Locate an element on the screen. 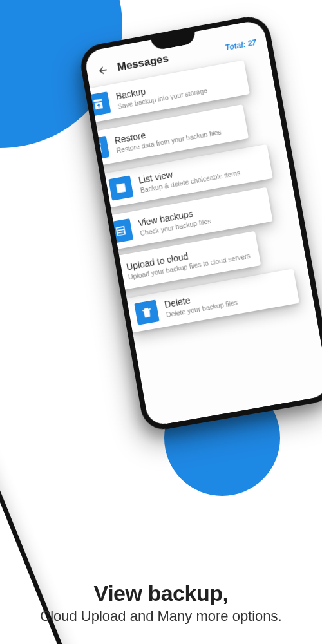 This screenshot has width=322, height=644. grid-icon is located at coordinates (121, 231).